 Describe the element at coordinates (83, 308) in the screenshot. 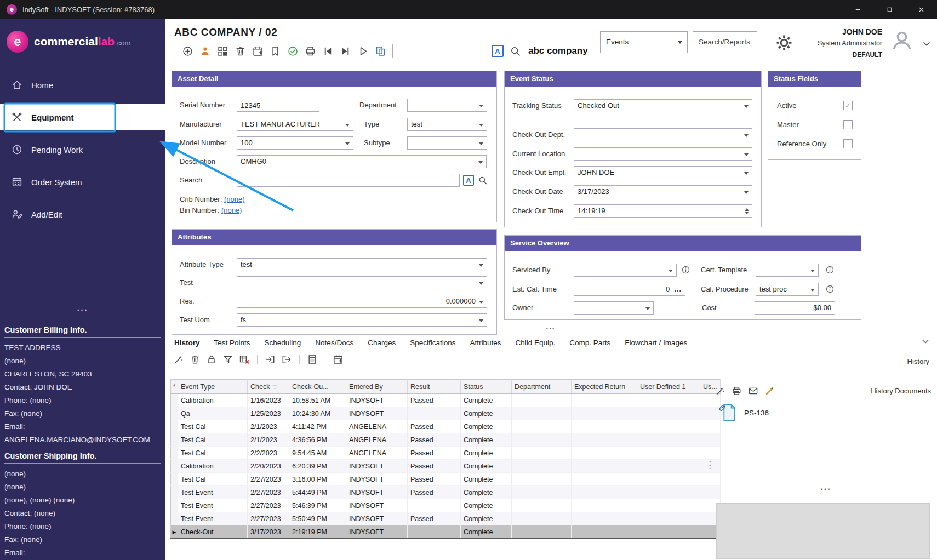

I see `sidebar-more-handle: ...` at that location.